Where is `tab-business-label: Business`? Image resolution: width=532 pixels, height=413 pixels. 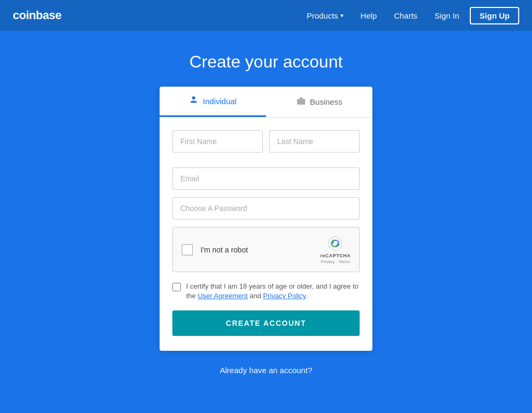
tab-business-label: Business is located at coordinates (327, 102).